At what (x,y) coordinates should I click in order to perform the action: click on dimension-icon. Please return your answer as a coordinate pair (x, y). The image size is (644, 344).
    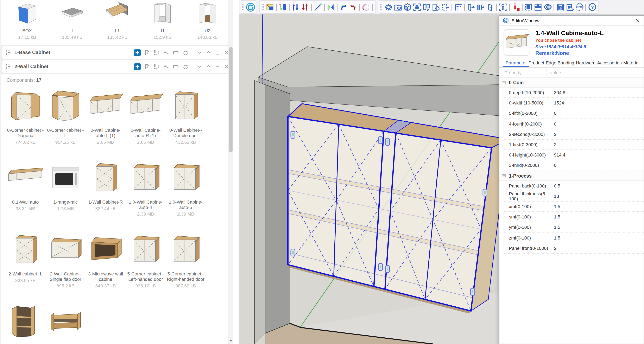
    Looking at the image, I should click on (458, 7).